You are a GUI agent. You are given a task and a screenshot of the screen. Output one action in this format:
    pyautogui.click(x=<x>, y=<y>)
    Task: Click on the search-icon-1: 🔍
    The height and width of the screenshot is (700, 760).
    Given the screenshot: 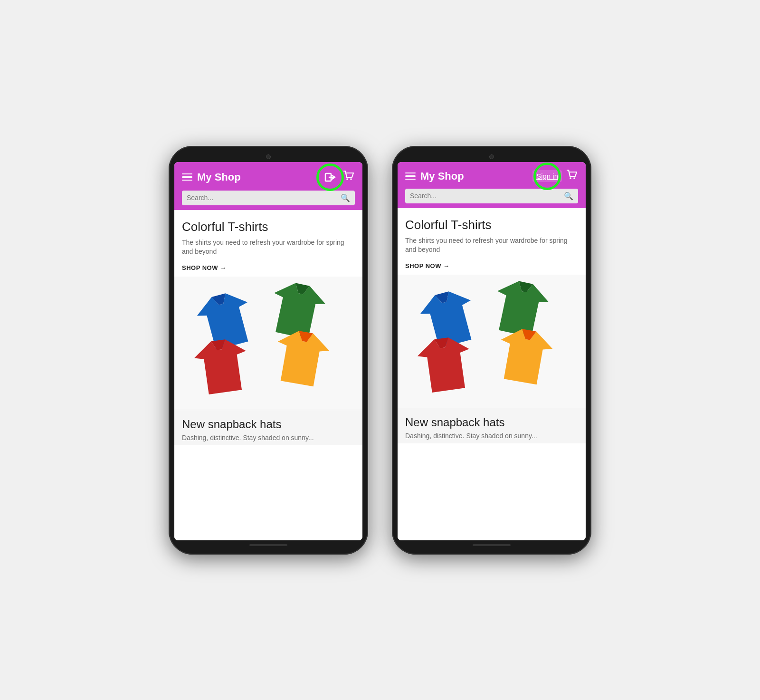 What is the action you would take?
    pyautogui.click(x=345, y=198)
    